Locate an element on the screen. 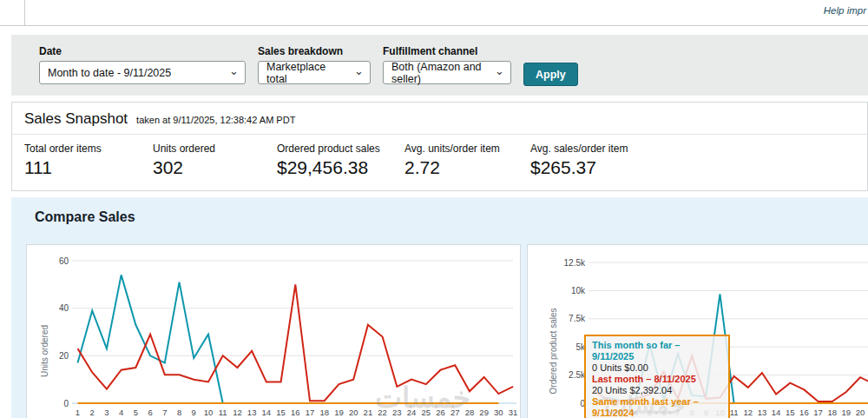 This screenshot has width=868, height=418. metric-label: Avg. sales/order item is located at coordinates (580, 149).